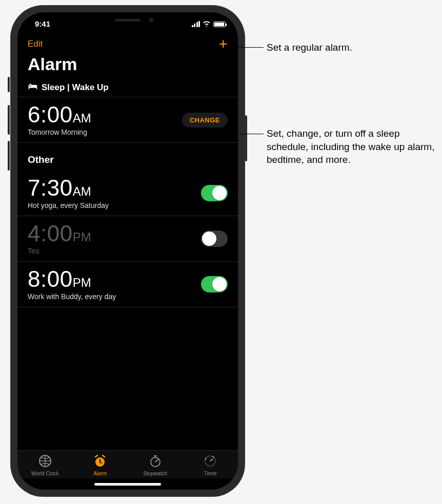  I want to click on tab-label: Alarm, so click(100, 473).